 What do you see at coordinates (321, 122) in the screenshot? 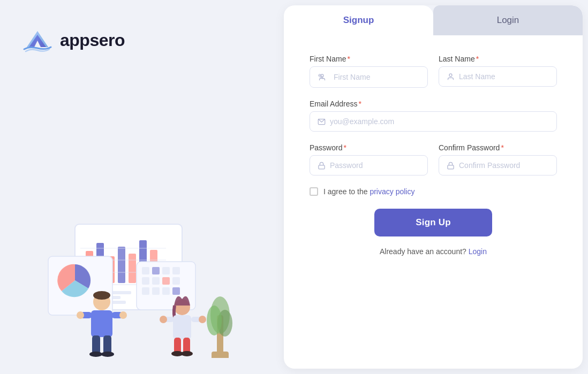
I see `email-icon` at bounding box center [321, 122].